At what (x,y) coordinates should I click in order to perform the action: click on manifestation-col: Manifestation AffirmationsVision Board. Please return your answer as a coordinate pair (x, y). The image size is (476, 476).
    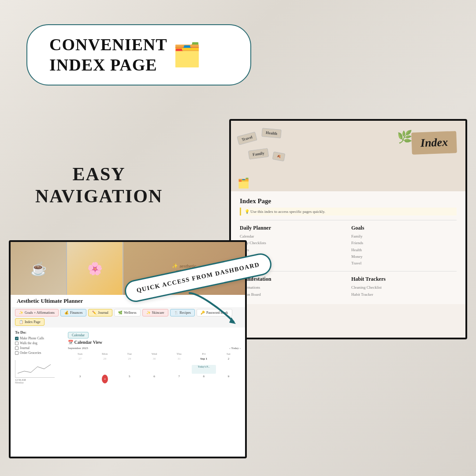
    Looking at the image, I should click on (293, 287).